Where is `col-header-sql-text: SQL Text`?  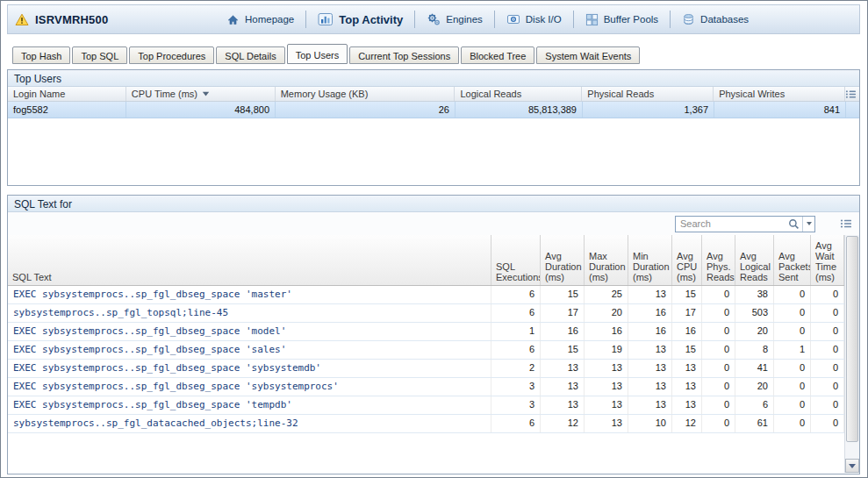 col-header-sql-text: SQL Text is located at coordinates (249, 260).